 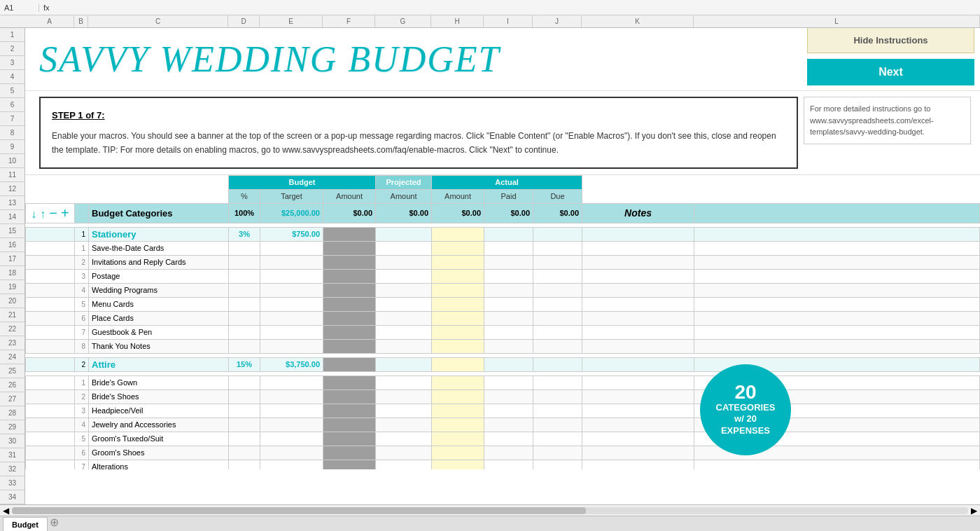 What do you see at coordinates (82, 234) in the screenshot?
I see `cat-1-num: 1` at bounding box center [82, 234].